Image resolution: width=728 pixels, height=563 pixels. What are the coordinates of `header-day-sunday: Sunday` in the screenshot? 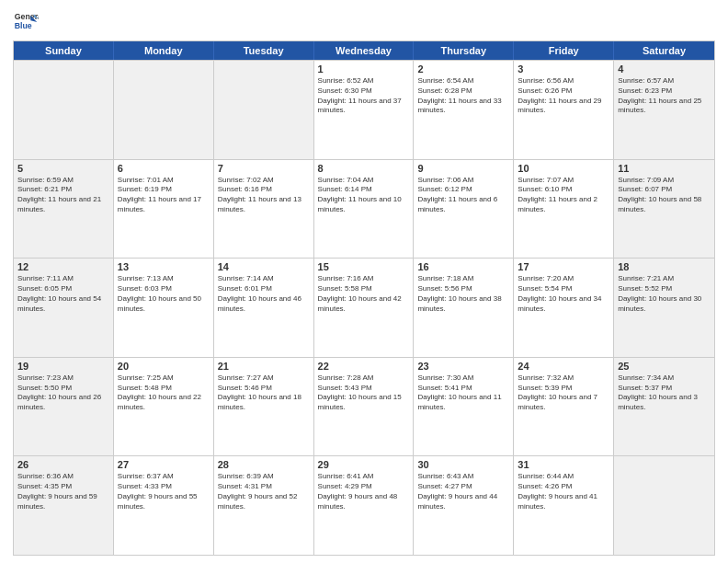 It's located at (64, 51).